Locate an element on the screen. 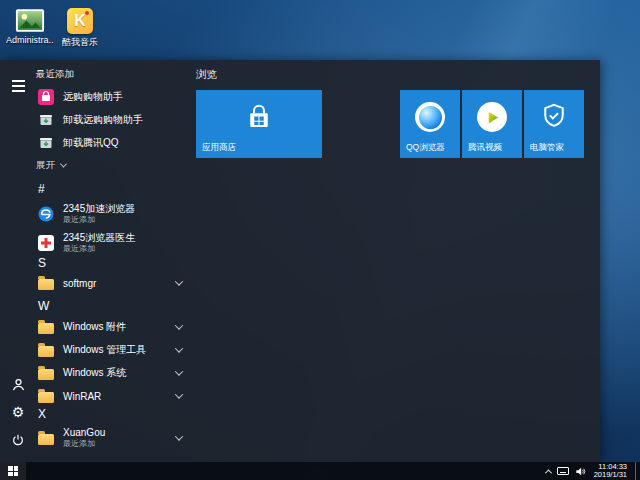 This screenshot has height=480, width=640. tile-label: 腾讯视频 is located at coordinates (485, 148).